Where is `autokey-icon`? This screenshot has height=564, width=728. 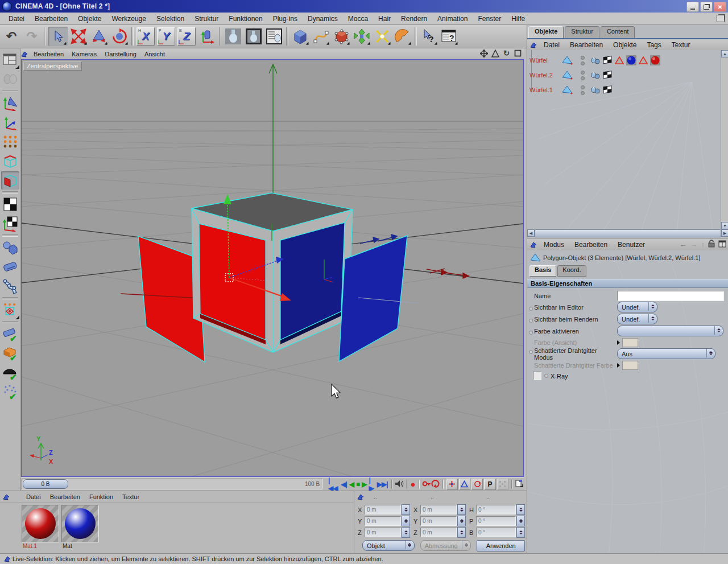 autokey-icon is located at coordinates (436, 484).